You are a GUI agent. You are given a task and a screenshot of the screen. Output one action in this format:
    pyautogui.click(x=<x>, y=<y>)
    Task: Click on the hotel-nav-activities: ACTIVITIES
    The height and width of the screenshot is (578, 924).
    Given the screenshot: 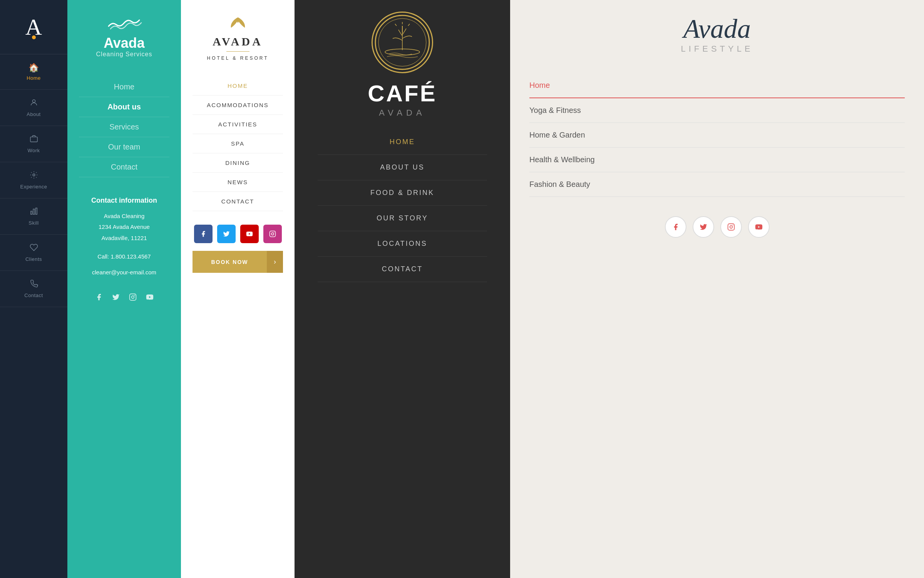 What is the action you would take?
    pyautogui.click(x=238, y=124)
    